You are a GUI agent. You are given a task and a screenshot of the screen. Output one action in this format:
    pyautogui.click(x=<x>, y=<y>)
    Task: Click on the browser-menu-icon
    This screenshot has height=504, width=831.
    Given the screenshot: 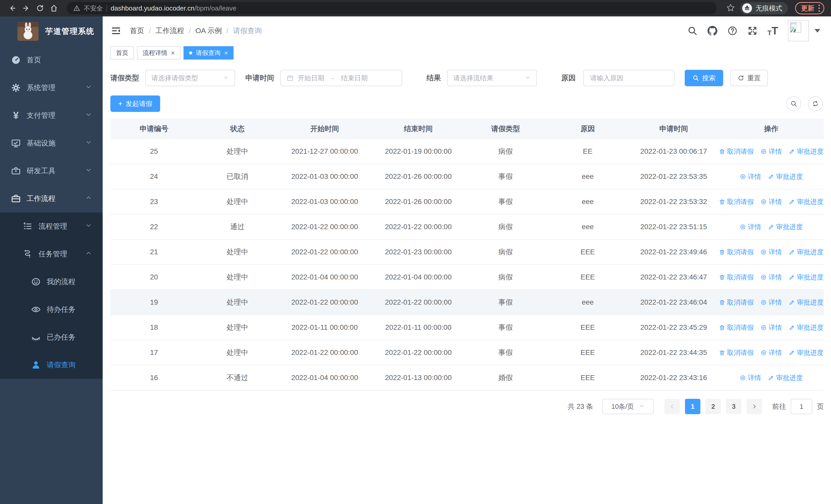 What is the action you would take?
    pyautogui.click(x=819, y=8)
    